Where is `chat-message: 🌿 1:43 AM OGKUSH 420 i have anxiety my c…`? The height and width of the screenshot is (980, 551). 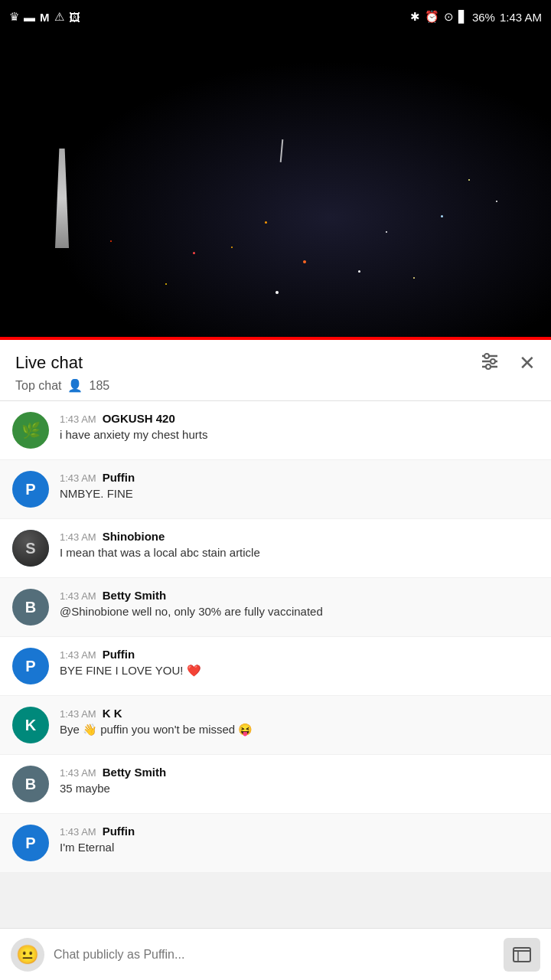
chat-message: 🌿 1:43 AM OGKUSH 420 i have anxiety my c… is located at coordinates (276, 430).